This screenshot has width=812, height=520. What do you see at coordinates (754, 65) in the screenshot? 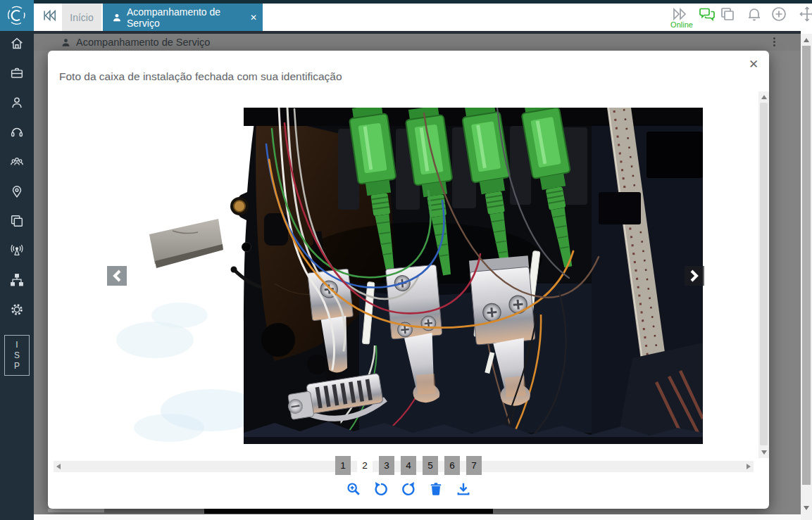
I see `modal-close-icon: ✕` at bounding box center [754, 65].